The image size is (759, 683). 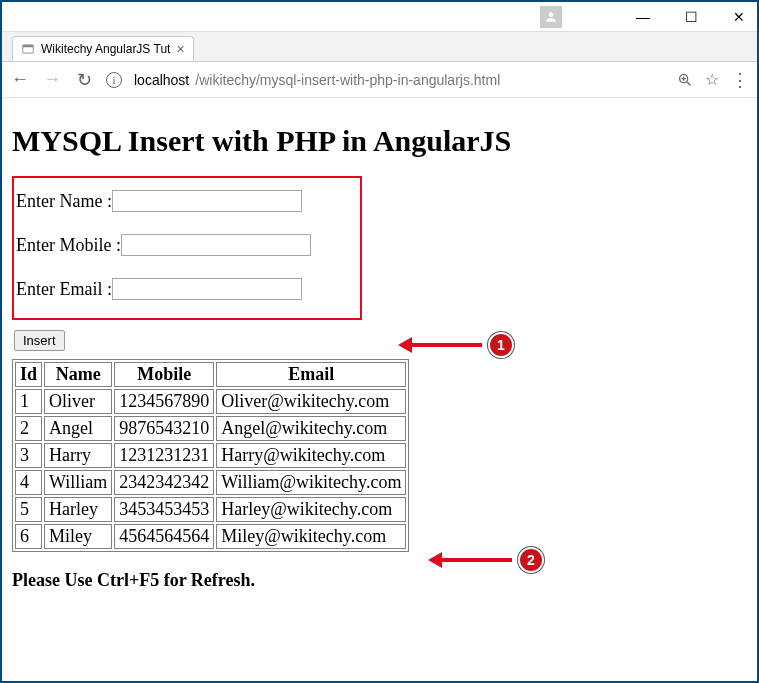 What do you see at coordinates (64, 202) in the screenshot?
I see `name-label: Enter Name :` at bounding box center [64, 202].